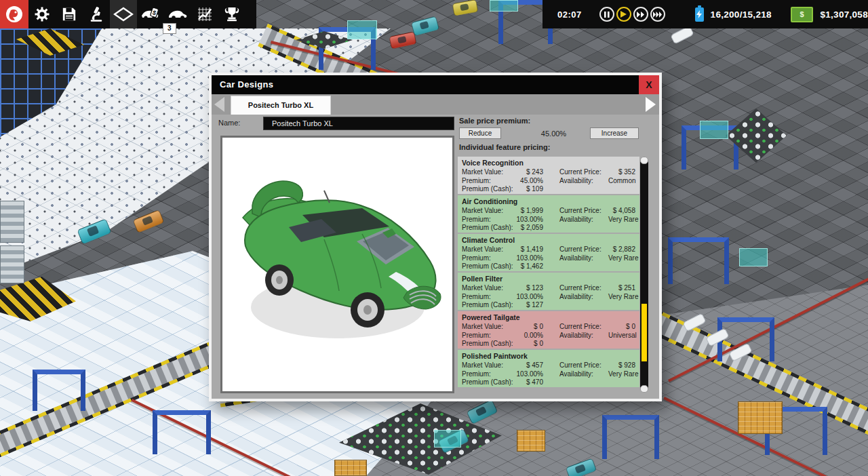 The height and width of the screenshot is (476, 868). I want to click on next-design-arrow, so click(651, 104).